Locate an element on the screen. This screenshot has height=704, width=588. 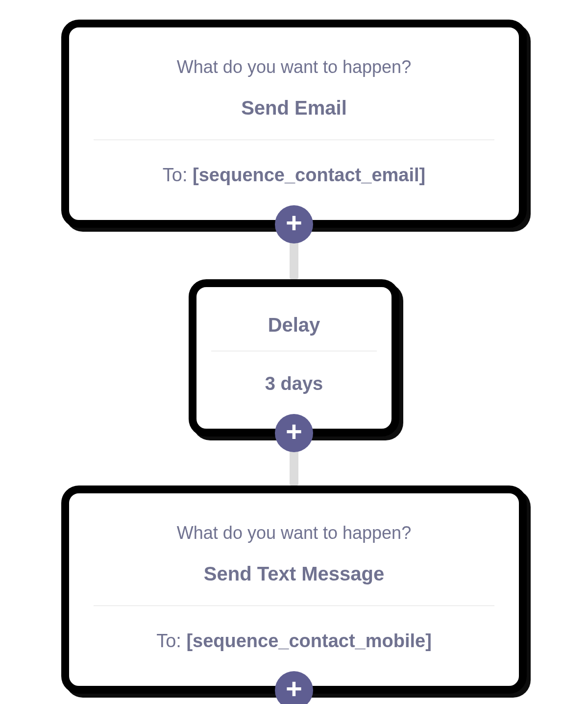
step-title: Delay is located at coordinates (294, 325).